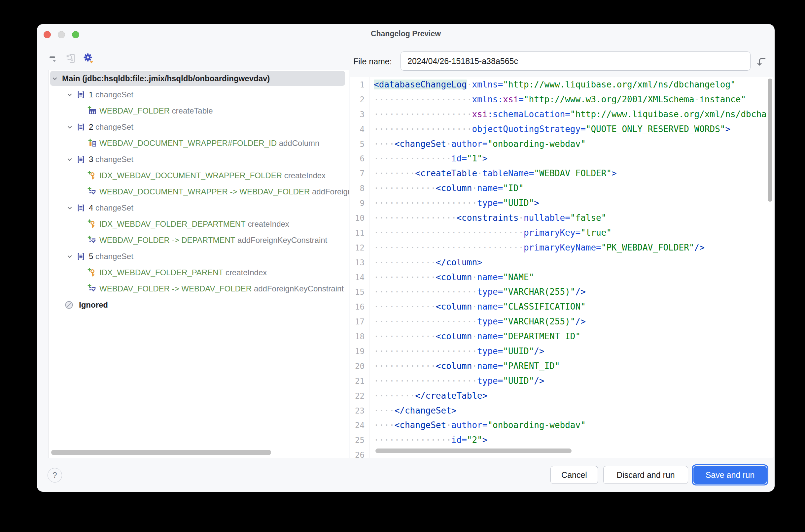 The height and width of the screenshot is (532, 805). Describe the element at coordinates (562, 381) in the screenshot. I see `code-line: 21····················type="UUID"/>` at that location.